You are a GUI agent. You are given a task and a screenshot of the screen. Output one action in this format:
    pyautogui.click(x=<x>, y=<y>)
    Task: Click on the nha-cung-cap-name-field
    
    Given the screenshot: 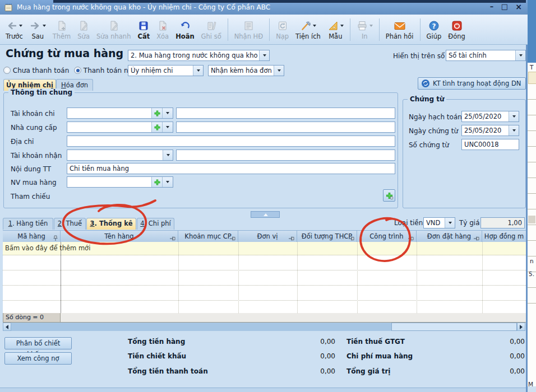 What is the action you would take?
    pyautogui.click(x=286, y=127)
    